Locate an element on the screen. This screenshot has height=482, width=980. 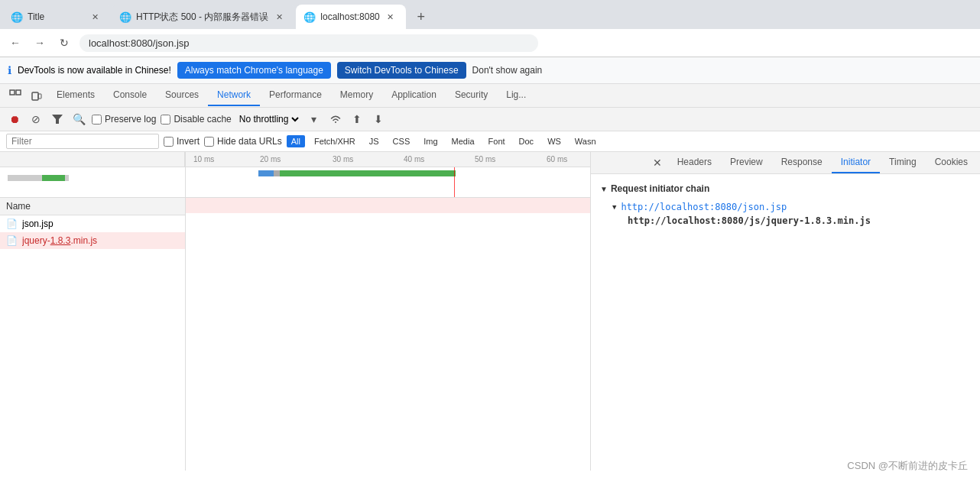
tab-bar: 🌐 Title ✕ 🌐 HTTP状态 500 - 内部服务器错误 ✕ 🌐 loc… is located at coordinates (490, 15).